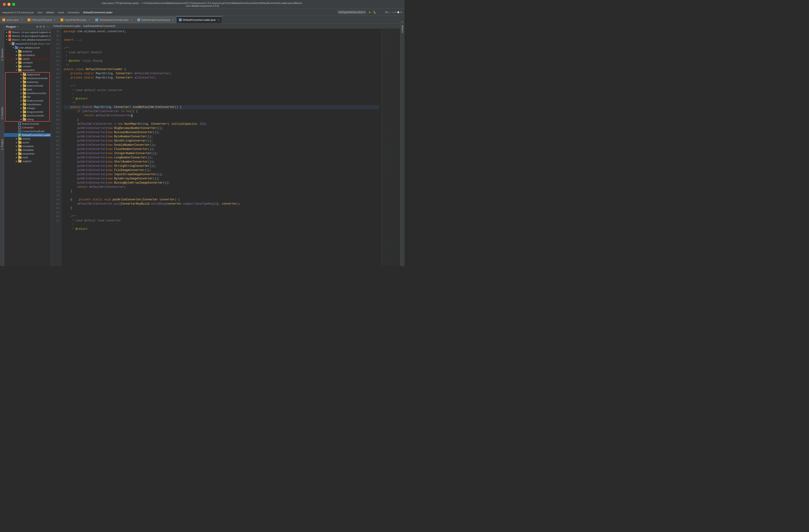 Image resolution: width=809 pixels, height=532 pixels. Describe the element at coordinates (27, 48) in the screenshot. I see `tree-item-package: ▼ com.alibaba.excel` at that location.